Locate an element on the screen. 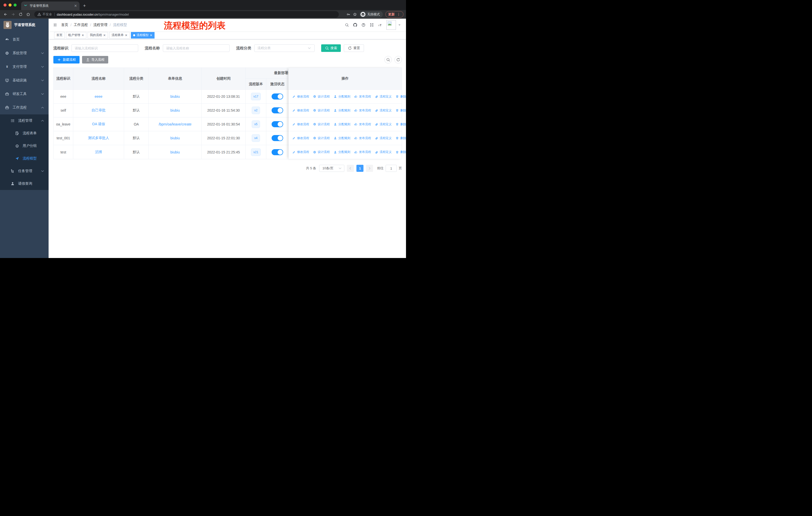 This screenshot has height=516, width=812. sidebar-item-payment-management: ¥支付管理 is located at coordinates (24, 67).